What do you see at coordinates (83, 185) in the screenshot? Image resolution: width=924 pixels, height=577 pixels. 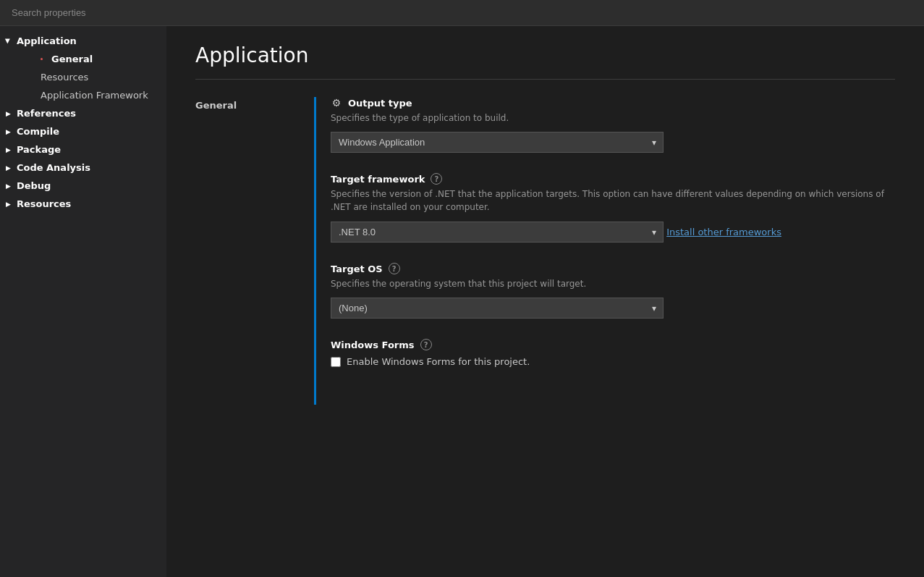 I see `sidebar-section-debug: ▶ Debug` at bounding box center [83, 185].